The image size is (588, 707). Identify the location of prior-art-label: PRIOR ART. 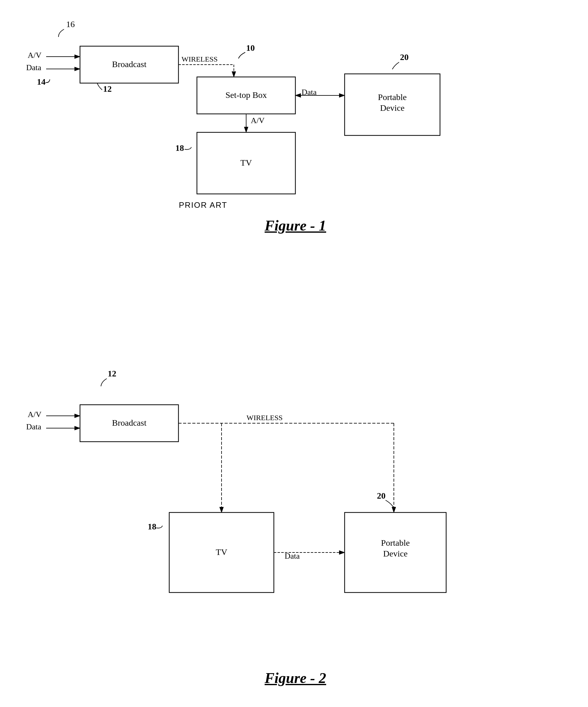
(203, 205).